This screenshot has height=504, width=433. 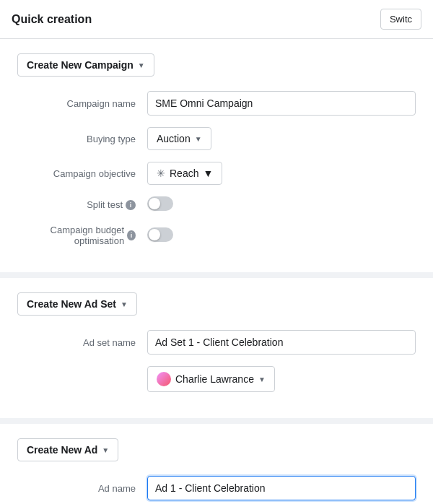 What do you see at coordinates (216, 205) in the screenshot?
I see `split-test-row: Split test i` at bounding box center [216, 205].